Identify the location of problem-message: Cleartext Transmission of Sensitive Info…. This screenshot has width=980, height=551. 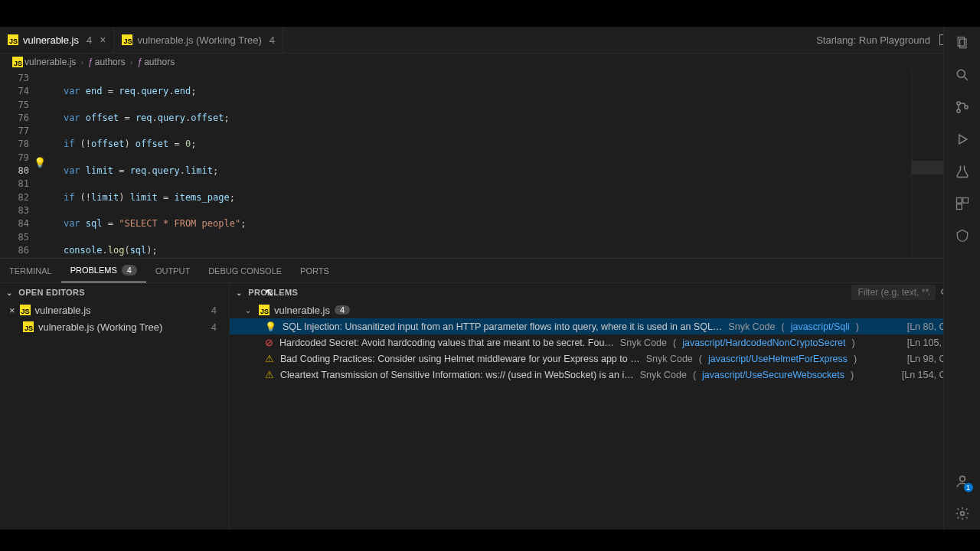
(457, 375).